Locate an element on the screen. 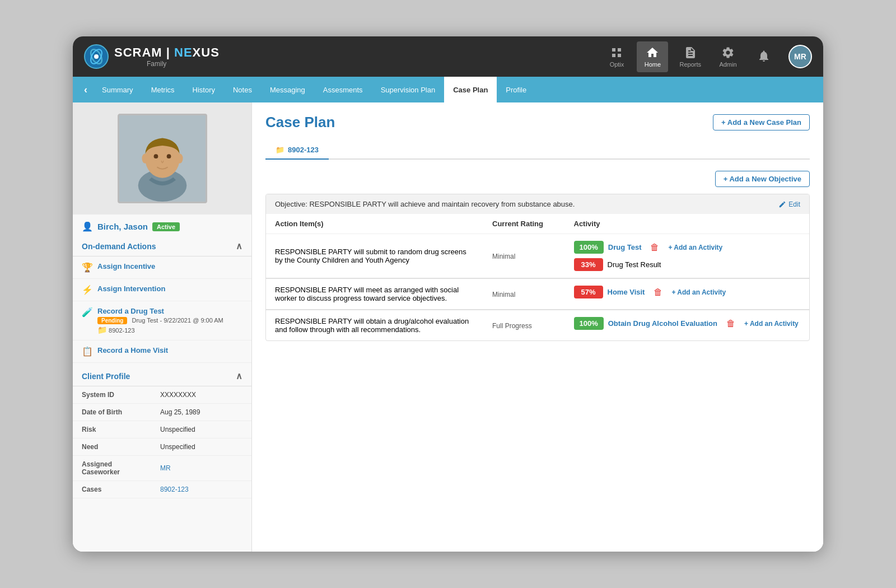  admin-icon is located at coordinates (728, 53).